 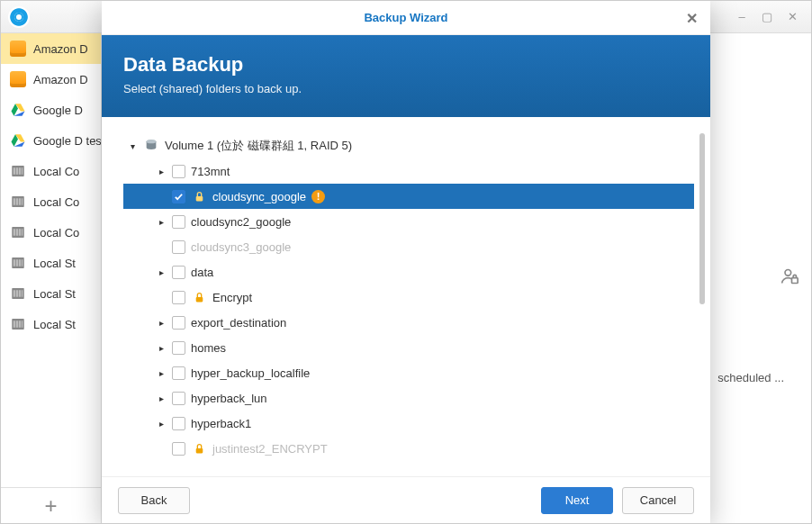 What do you see at coordinates (409, 423) in the screenshot?
I see `tree-folder-row: ▸hyperback1` at bounding box center [409, 423].